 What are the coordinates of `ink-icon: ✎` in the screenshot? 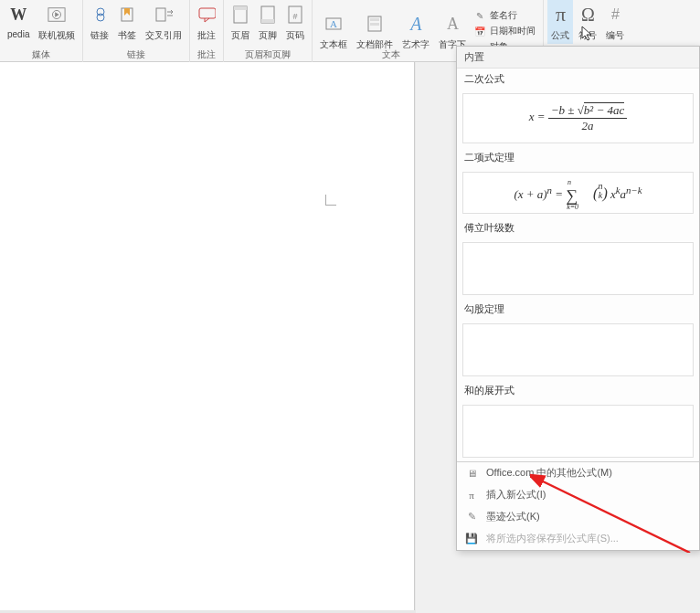 It's located at (472, 517).